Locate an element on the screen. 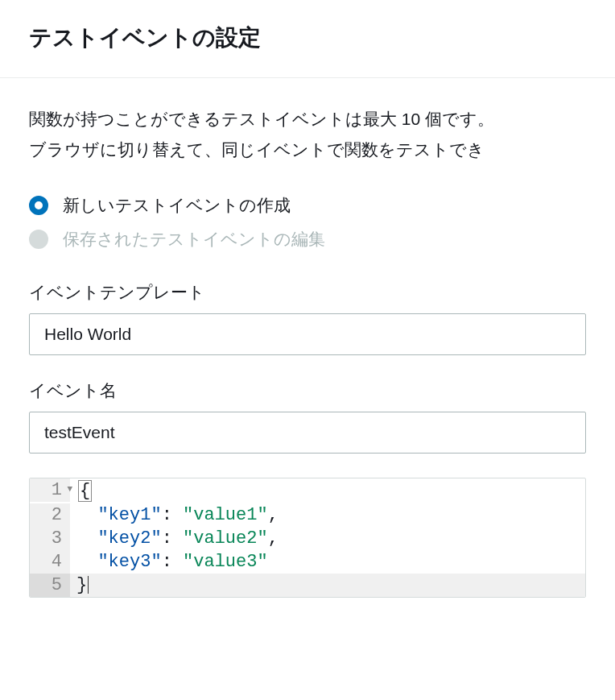  code-content-2: "key1": "value1", is located at coordinates (328, 516).